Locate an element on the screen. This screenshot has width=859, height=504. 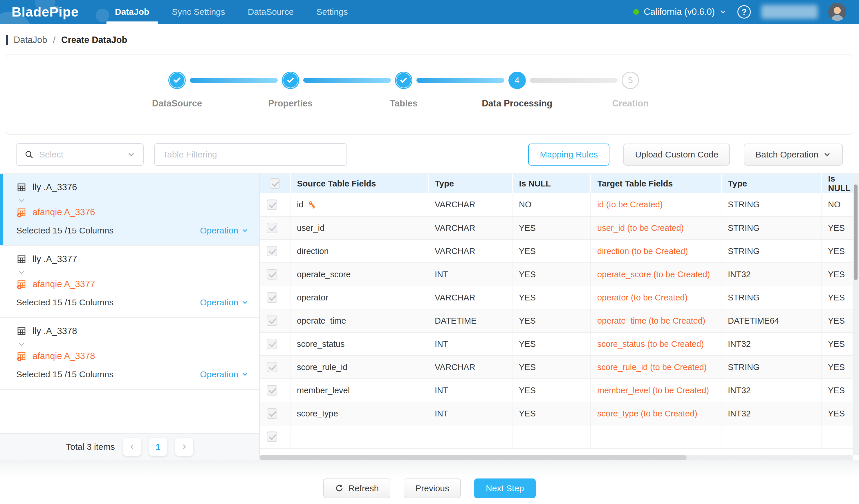
chevron-left-icon is located at coordinates (132, 447).